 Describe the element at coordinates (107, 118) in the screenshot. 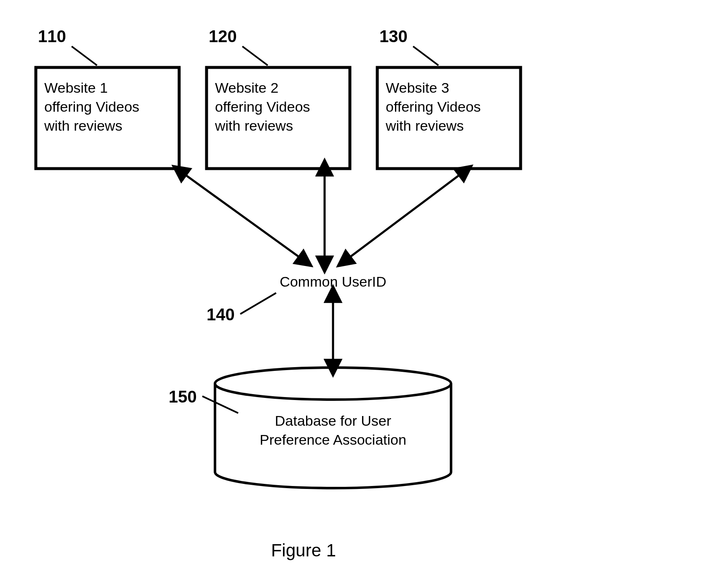

I see `website-1-box: Website 1 offering Videos with reviews` at that location.